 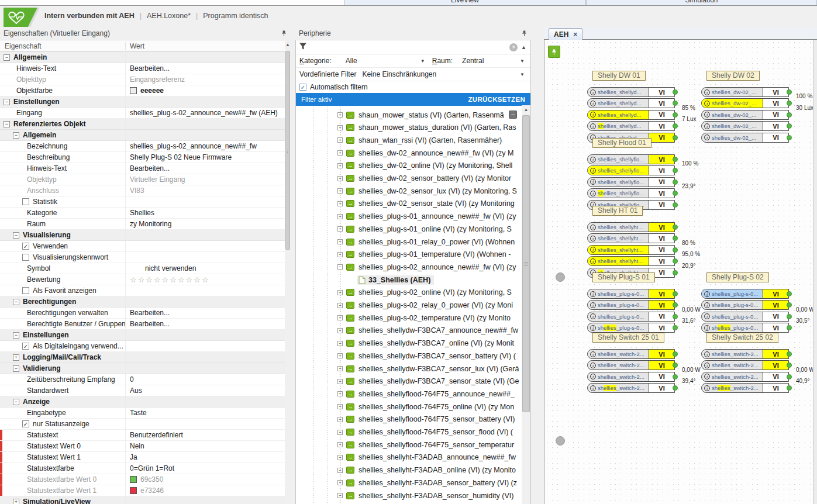 What do you see at coordinates (143, 247) in the screenshot?
I see `property-row: ✓Verwenden` at bounding box center [143, 247].